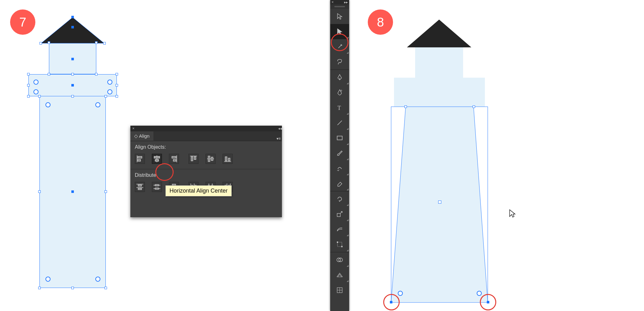 Image resolution: width=644 pixels, height=311 pixels. I want to click on eraser-tool, so click(340, 183).